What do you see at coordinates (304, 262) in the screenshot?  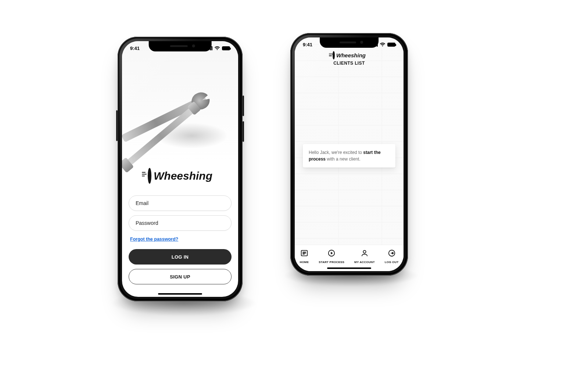 I see `tab-label: HOME` at bounding box center [304, 262].